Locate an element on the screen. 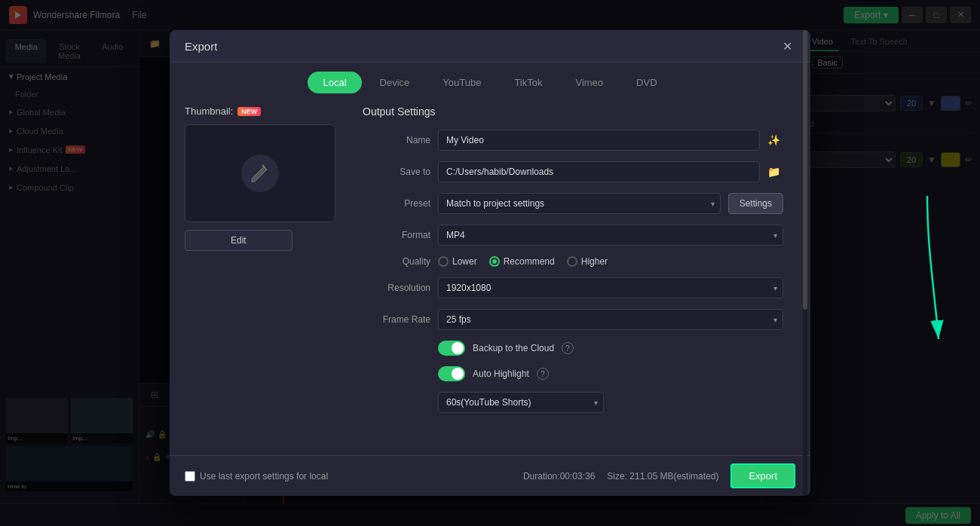  quality-label: Quality is located at coordinates (397, 261).